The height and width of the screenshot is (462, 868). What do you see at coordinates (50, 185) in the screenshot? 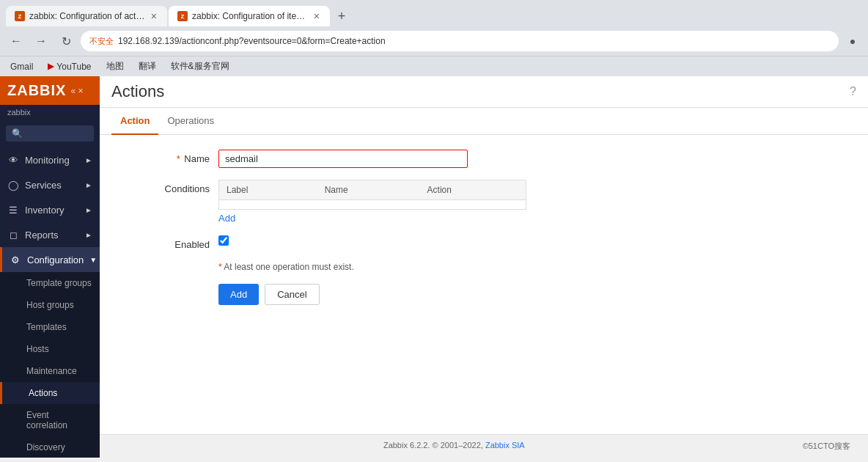
I see `sidebar-item-services: ◯ Services ►` at bounding box center [50, 185].